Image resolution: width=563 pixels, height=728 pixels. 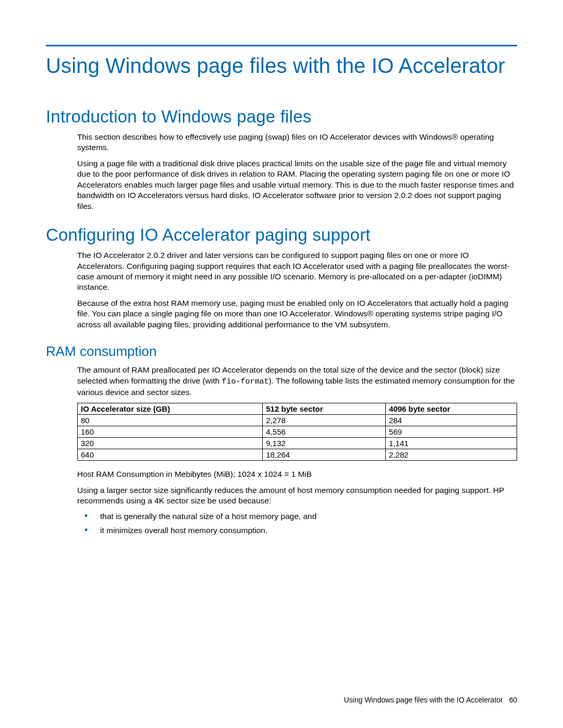 I want to click on table-header: 4096 byte sector, so click(x=451, y=409).